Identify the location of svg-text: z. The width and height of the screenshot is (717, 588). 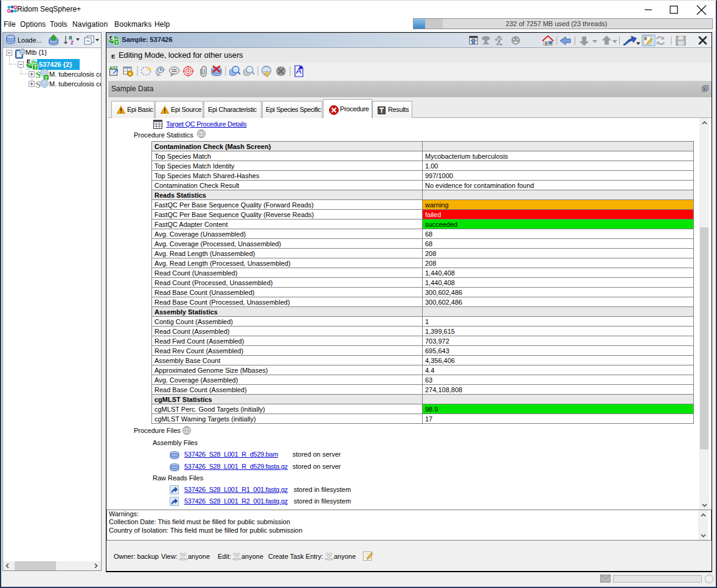
(72, 43).